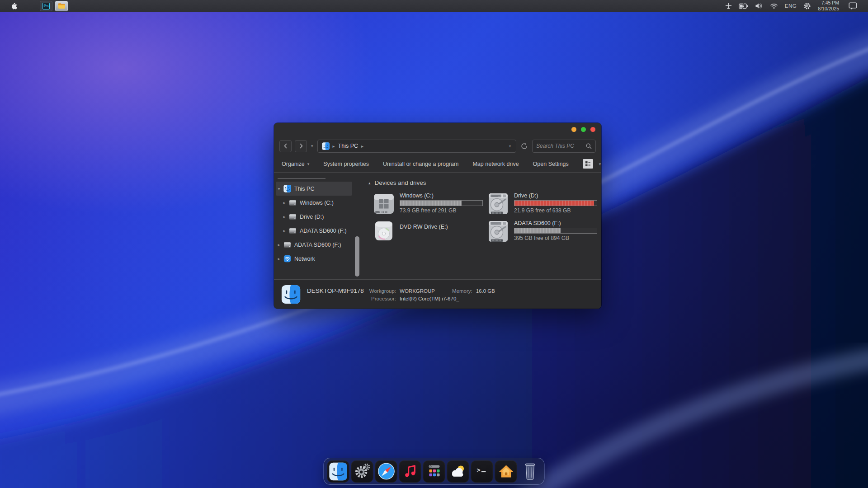 The height and width of the screenshot is (488, 868). I want to click on toolbar-item-map-network-drive: Map network drive, so click(495, 164).